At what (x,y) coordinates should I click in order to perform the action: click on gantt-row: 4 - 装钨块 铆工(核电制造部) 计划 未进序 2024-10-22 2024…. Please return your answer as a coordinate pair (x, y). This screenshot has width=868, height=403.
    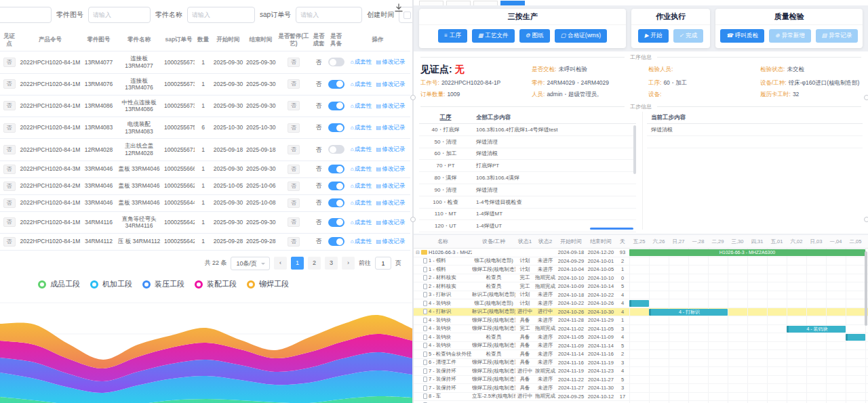
    Looking at the image, I should click on (641, 303).